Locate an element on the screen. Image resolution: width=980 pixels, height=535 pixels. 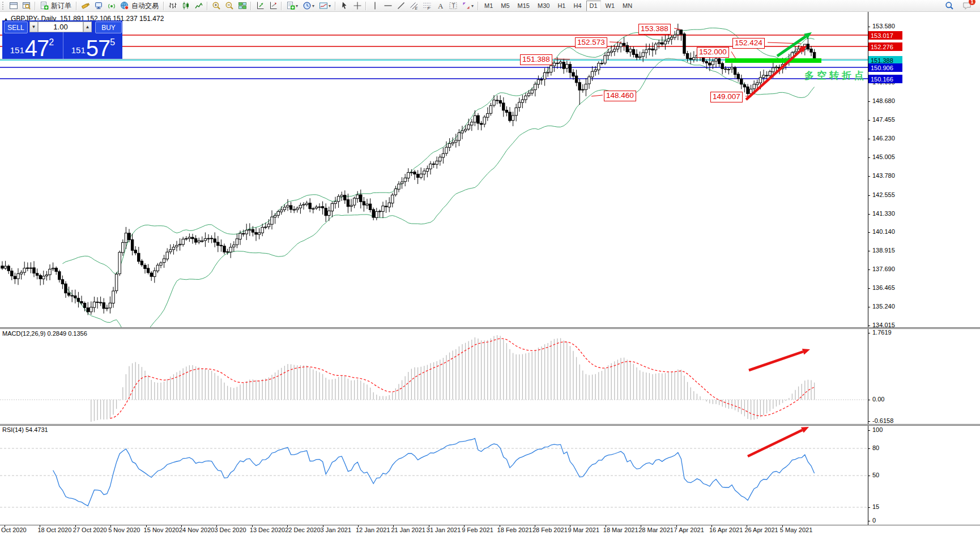
arrows-icon: ▾ is located at coordinates (468, 6).